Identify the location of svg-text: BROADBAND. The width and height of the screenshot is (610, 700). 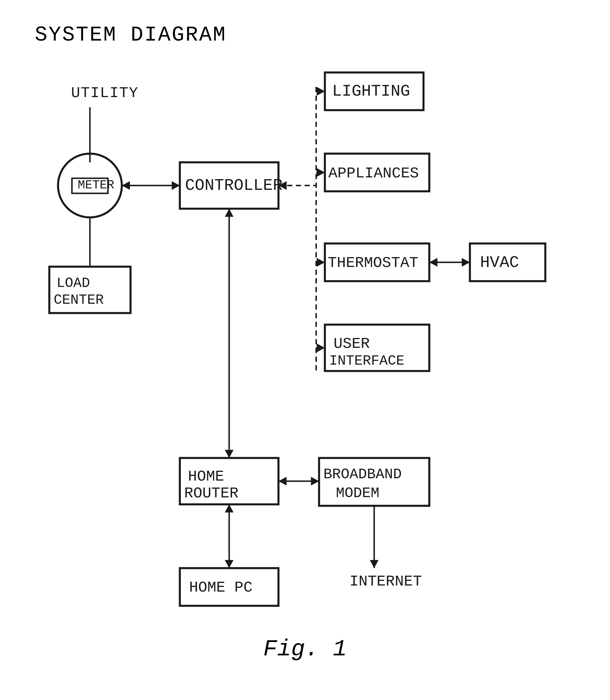
(363, 474).